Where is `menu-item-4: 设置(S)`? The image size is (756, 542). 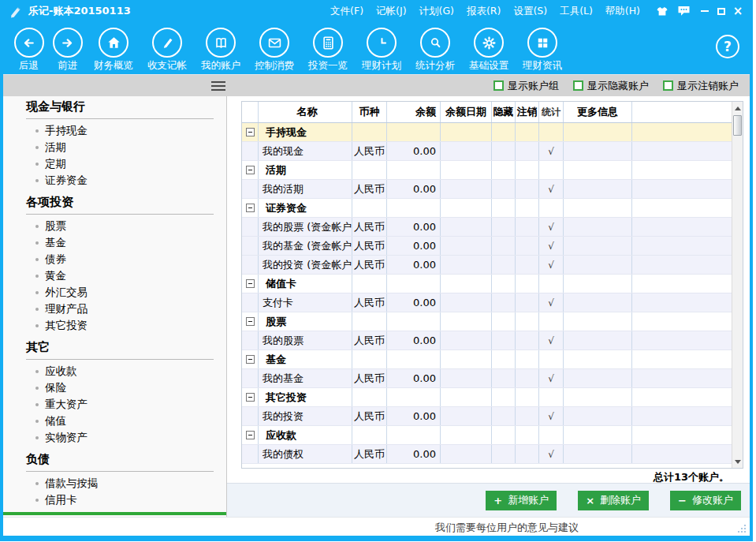
menu-item-4: 设置(S) is located at coordinates (530, 11).